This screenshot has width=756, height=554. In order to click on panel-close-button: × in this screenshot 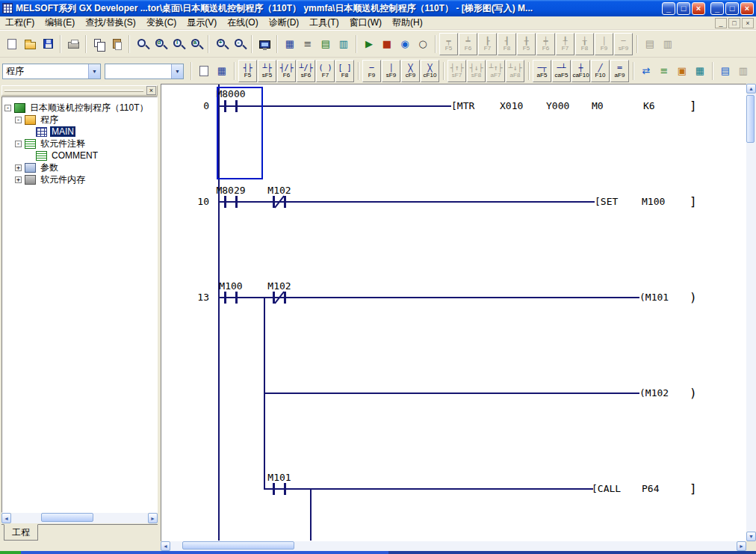, I will do `click(151, 90)`.